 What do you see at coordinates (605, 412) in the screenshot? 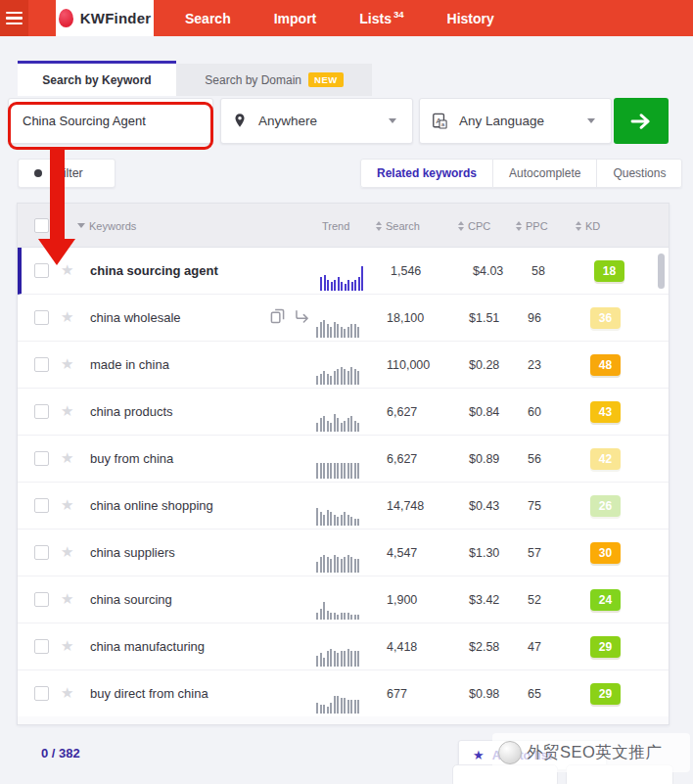
I see `kd-score-badge: 43` at bounding box center [605, 412].